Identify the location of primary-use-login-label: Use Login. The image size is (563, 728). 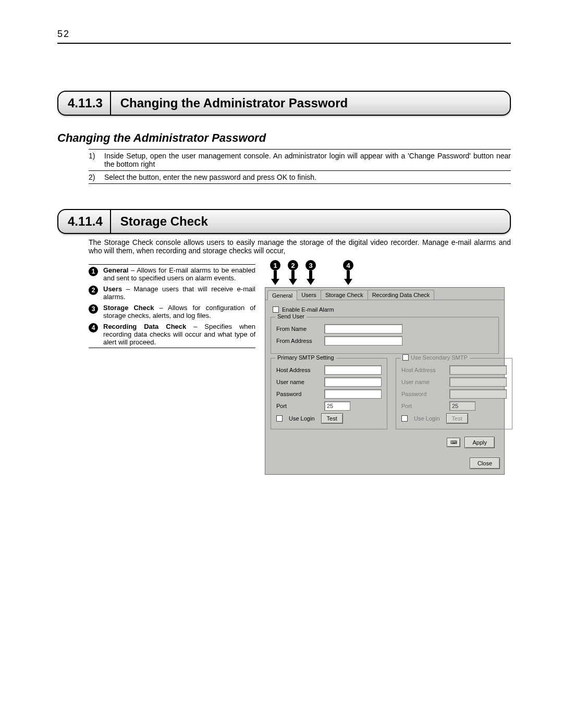
(302, 418).